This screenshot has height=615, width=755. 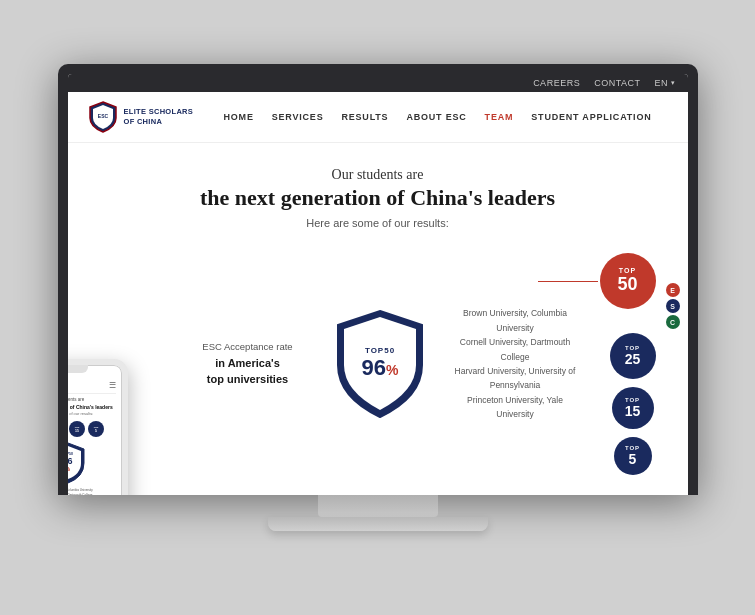 I want to click on bubble-top15: TOP 15, so click(x=633, y=408).